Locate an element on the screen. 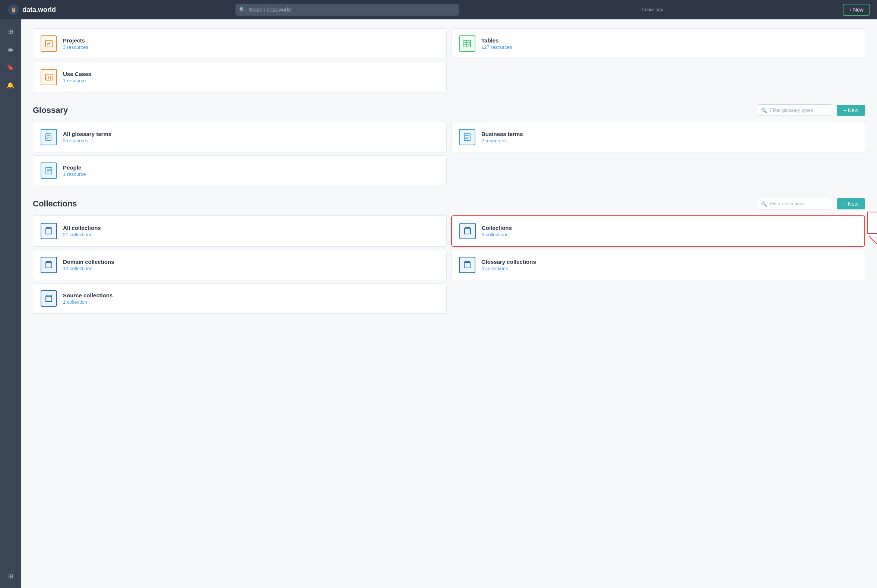 The height and width of the screenshot is (588, 877). all-glossary-card: All glossary terms 3 resources is located at coordinates (240, 137).